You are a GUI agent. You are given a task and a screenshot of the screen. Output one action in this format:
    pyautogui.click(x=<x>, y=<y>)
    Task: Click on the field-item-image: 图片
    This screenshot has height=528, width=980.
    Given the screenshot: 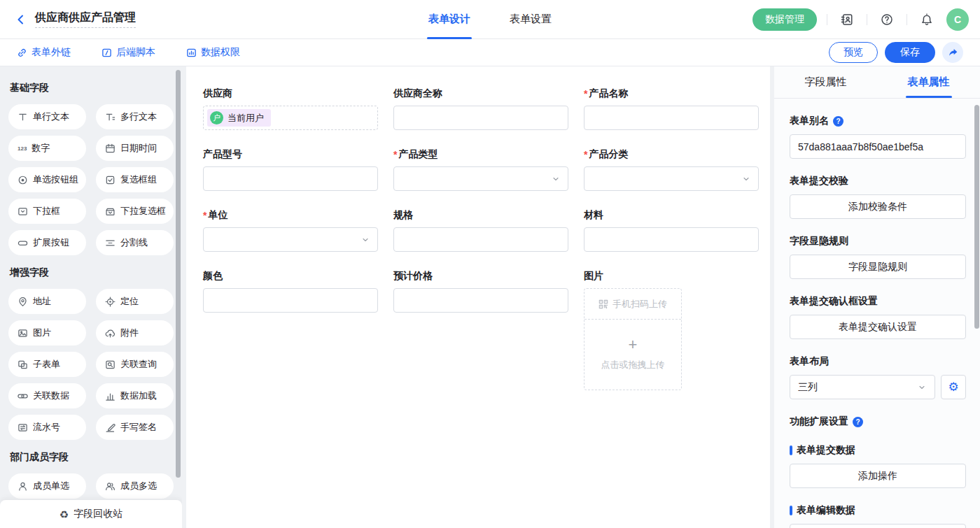 What is the action you would take?
    pyautogui.click(x=48, y=333)
    